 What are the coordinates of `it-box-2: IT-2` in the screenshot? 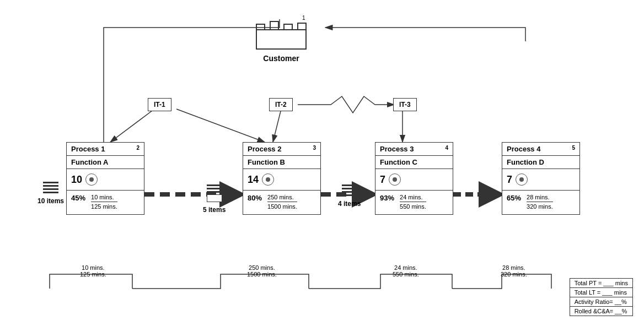 It's located at (281, 105).